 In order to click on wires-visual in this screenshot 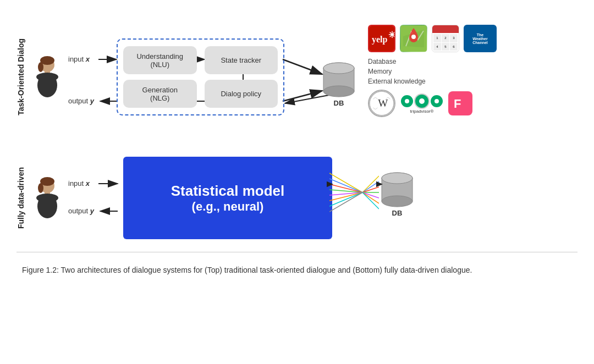, I will do `click(354, 195)`.